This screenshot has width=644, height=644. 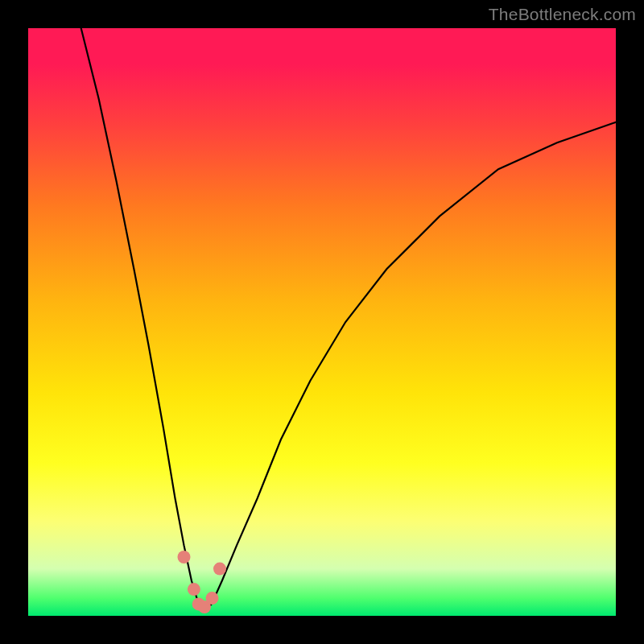 I want to click on marker-group, so click(x=203, y=582).